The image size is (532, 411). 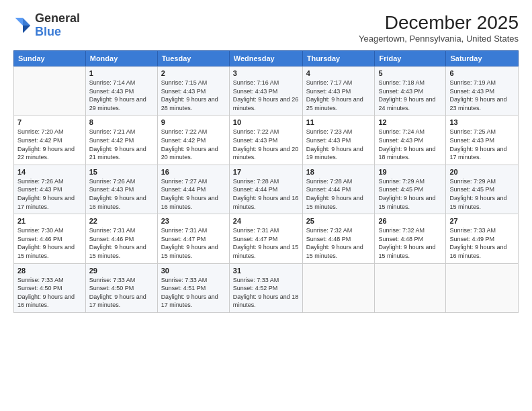 I want to click on day-info: Sunrise: 7:33 AMSunset: 4:51 PMDaylight:…, so click(x=193, y=293).